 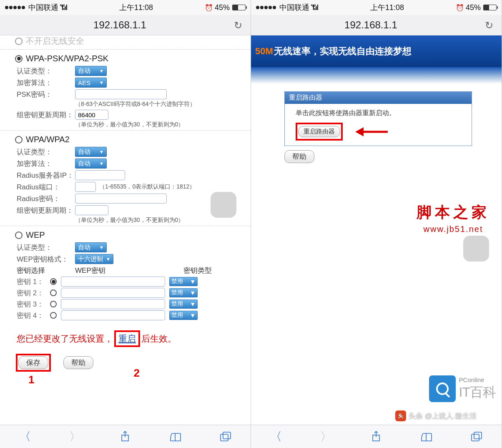 I want to click on enc-algo-select: 自动▼, so click(x=91, y=164).